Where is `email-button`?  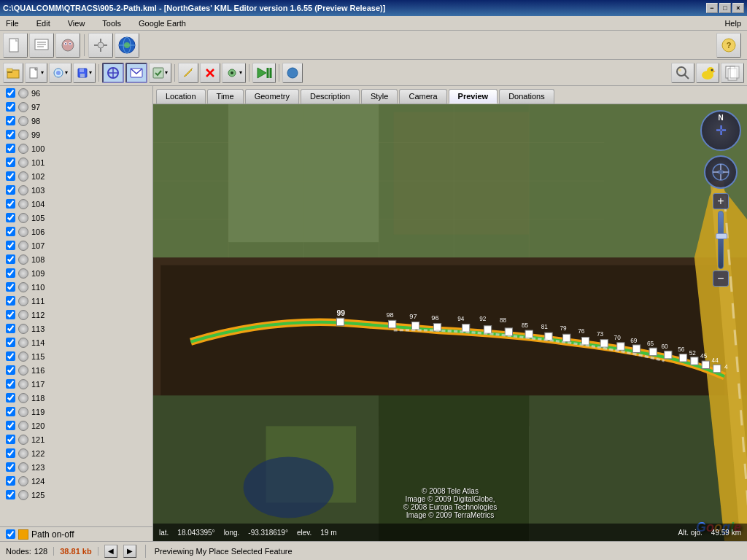 email-button is located at coordinates (136, 73).